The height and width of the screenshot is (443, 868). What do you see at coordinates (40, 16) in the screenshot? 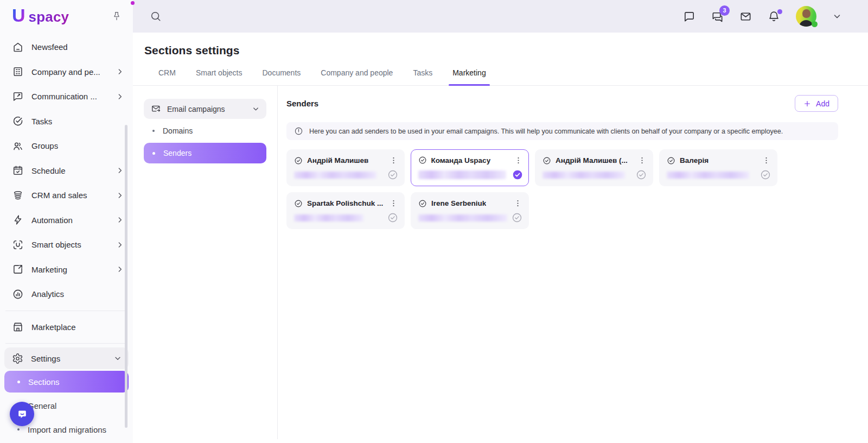
I see `uspacy-logo: U spacy` at bounding box center [40, 16].